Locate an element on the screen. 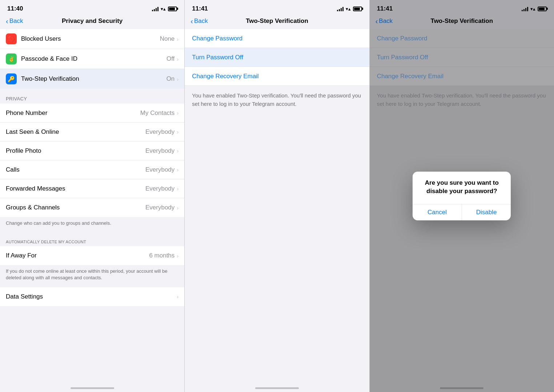 The image size is (554, 392). data-settings-label: Data Settings is located at coordinates (91, 297).